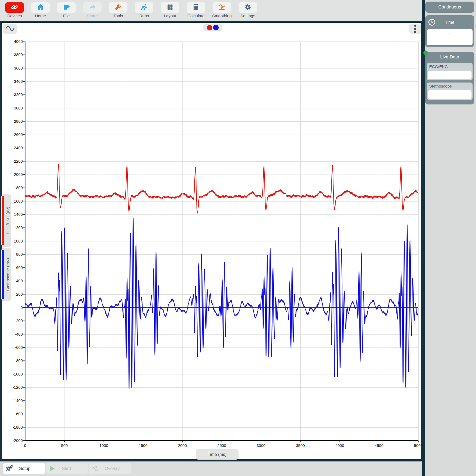  I want to click on home-icon, so click(40, 8).